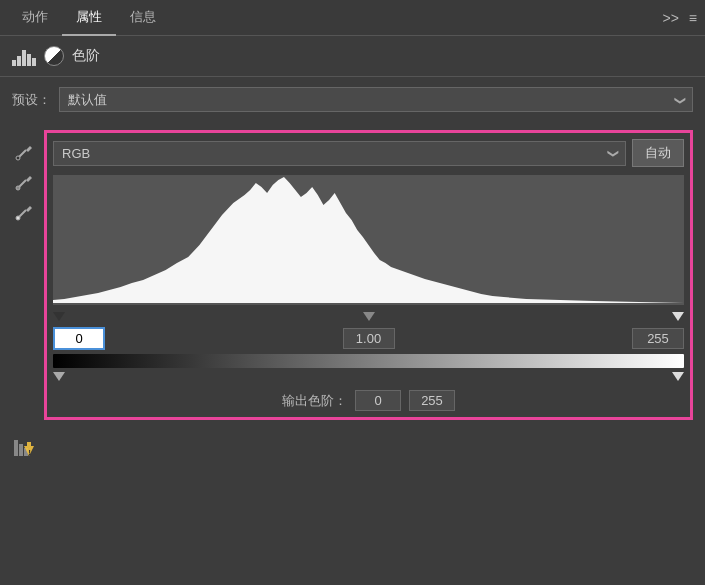  Describe the element at coordinates (24, 212) in the screenshot. I see `eyedropper-white-icon` at that location.